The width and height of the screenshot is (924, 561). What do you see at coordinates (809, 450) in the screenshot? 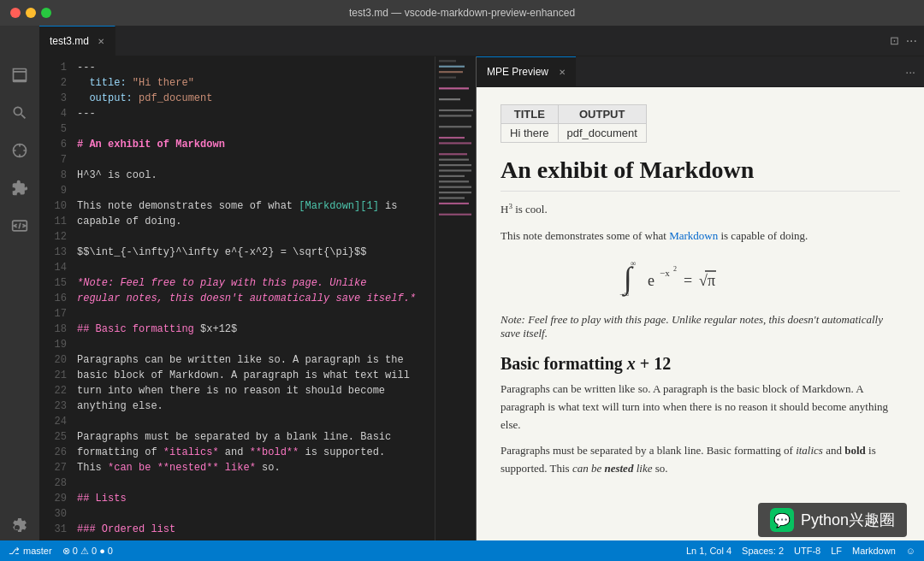
I see `para2-italics: italics` at bounding box center [809, 450].